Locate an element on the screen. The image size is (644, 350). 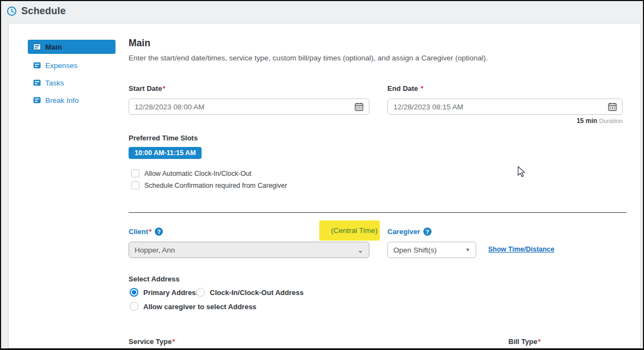
timezone-note: (Central Time) is located at coordinates (350, 231).